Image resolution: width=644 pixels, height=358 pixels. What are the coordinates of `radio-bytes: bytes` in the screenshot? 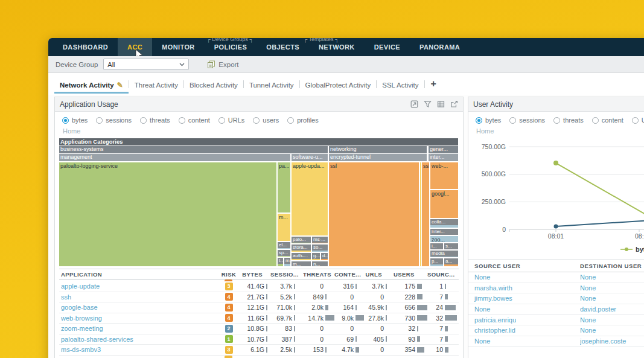 It's located at (488, 120).